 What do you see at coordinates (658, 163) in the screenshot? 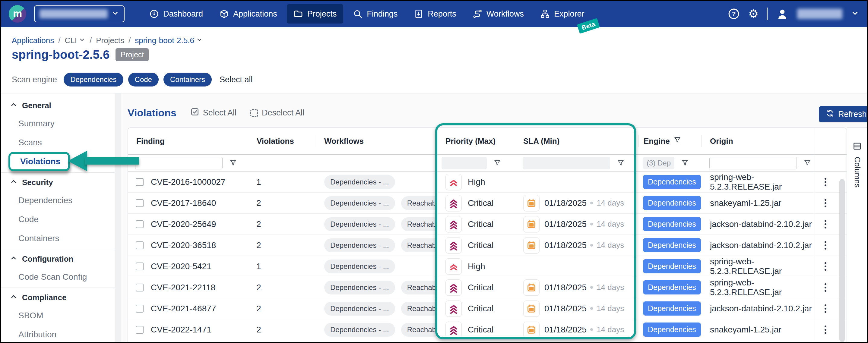
I see `engine-filter-input` at bounding box center [658, 163].